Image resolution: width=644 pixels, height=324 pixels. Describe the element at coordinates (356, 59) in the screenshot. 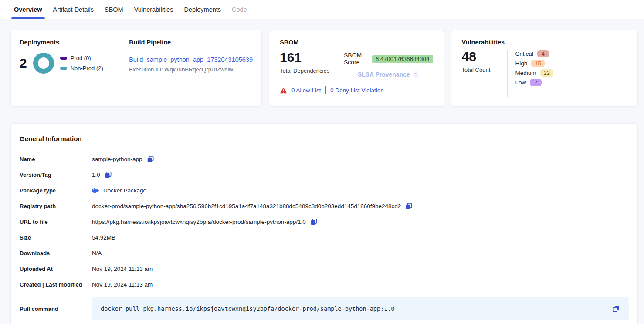

I see `sbom-score-label: SBOM Score` at that location.